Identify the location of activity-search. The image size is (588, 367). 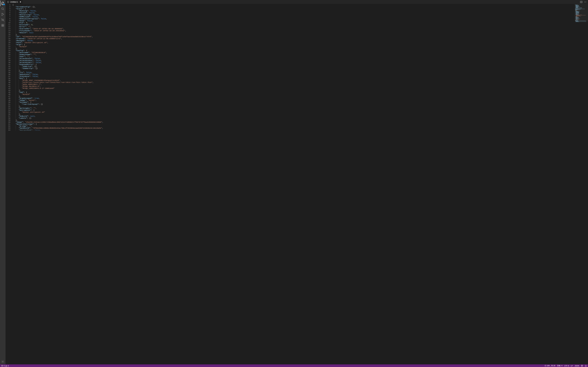
(3, 9).